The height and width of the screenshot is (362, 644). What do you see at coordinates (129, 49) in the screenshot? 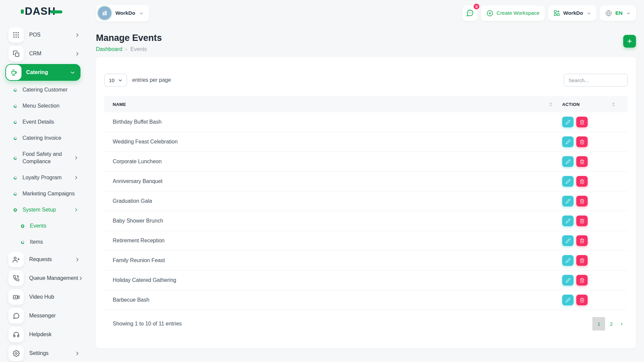
I see `breadcrumb: Dashboard › Events` at bounding box center [129, 49].